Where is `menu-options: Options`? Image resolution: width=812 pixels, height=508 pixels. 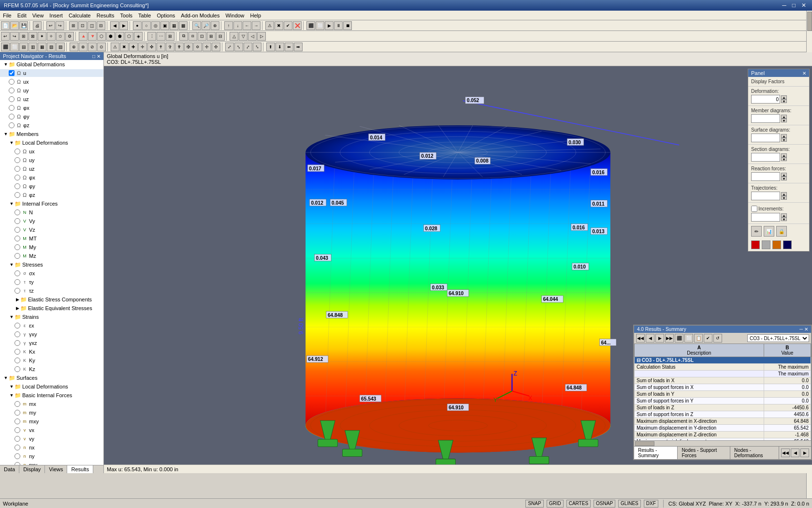
menu-options: Options is located at coordinates (166, 15).